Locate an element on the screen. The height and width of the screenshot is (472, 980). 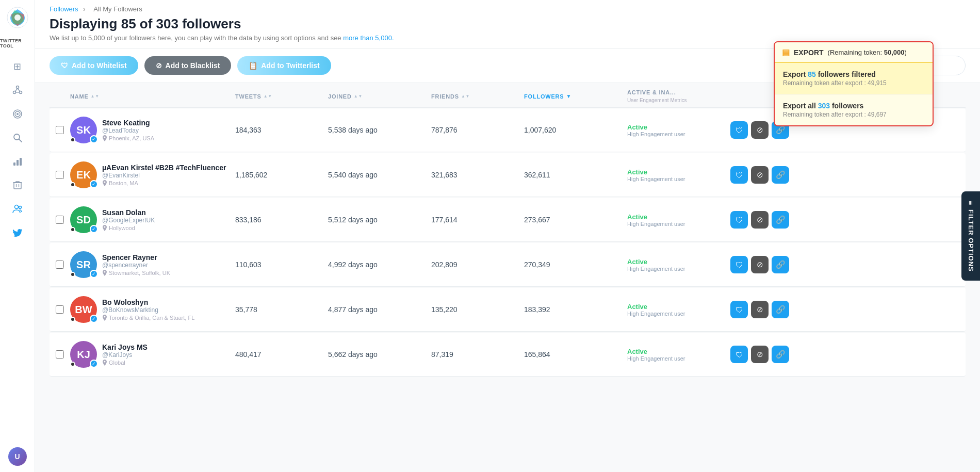
user-handle-4: @BoKnowsMarkting is located at coordinates (149, 310).